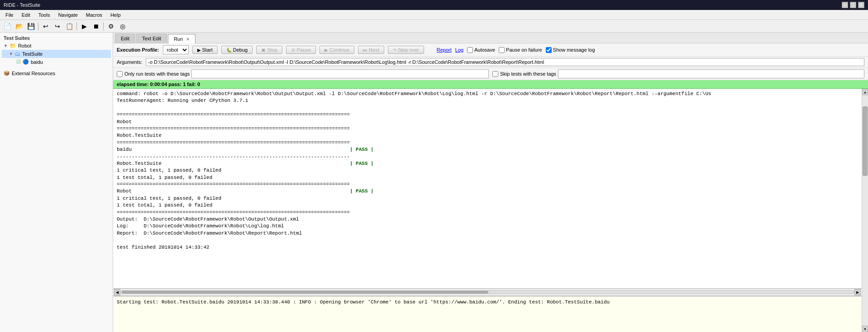  I want to click on settings-button: ⚙, so click(111, 26).